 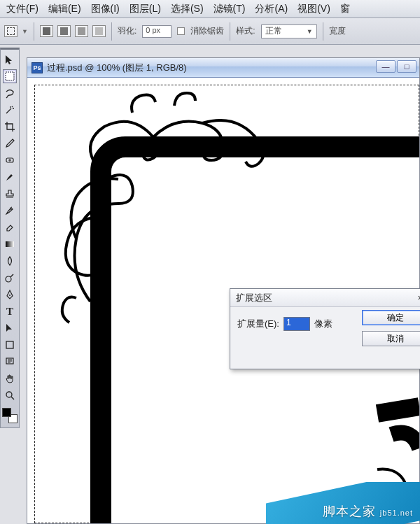 What do you see at coordinates (210, 31) in the screenshot?
I see `options-bar: ▼ 羽化: 0 px 消除锯齿 样式: 正常 ▼ 宽度` at bounding box center [210, 31].